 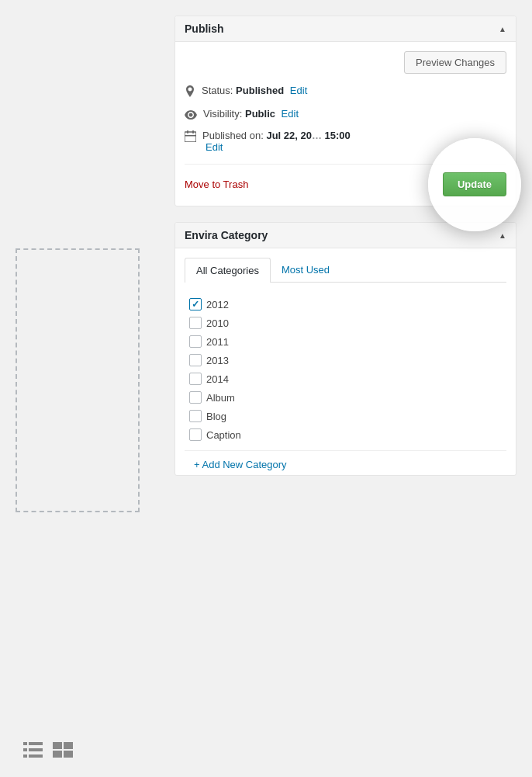 I want to click on category-label-2014: 2014, so click(x=209, y=379).